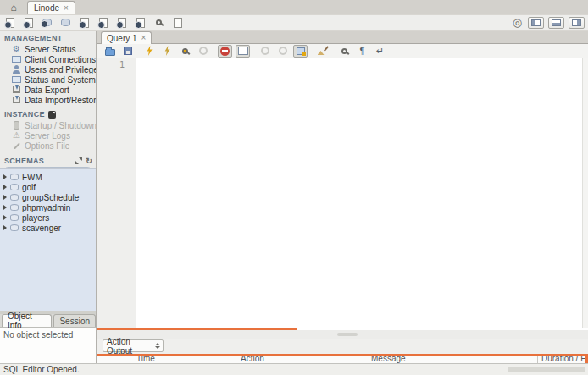 The width and height of the screenshot is (588, 375). Describe the element at coordinates (42, 369) in the screenshot. I see `status-text: SQL Editor Opened.` at that location.